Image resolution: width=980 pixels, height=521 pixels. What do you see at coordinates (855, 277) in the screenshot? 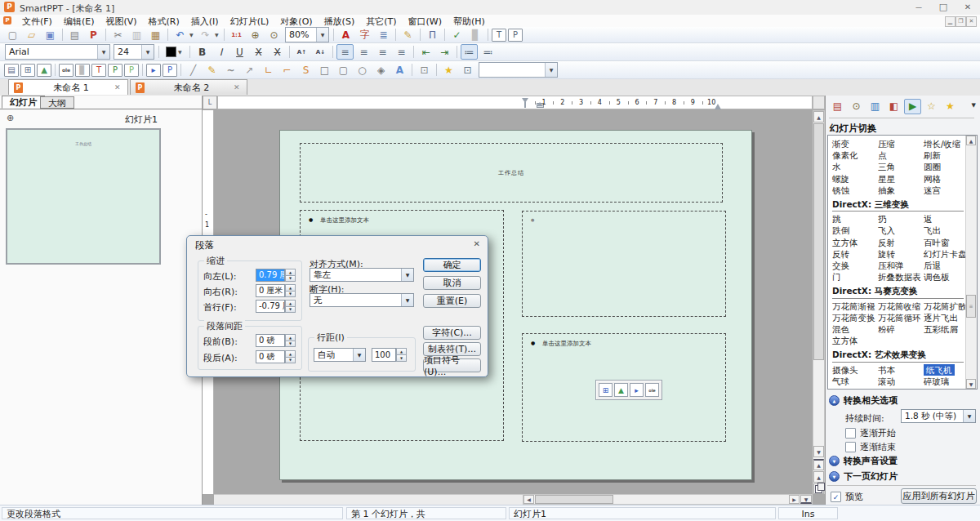
I see `transition-item: 门` at bounding box center [855, 277].